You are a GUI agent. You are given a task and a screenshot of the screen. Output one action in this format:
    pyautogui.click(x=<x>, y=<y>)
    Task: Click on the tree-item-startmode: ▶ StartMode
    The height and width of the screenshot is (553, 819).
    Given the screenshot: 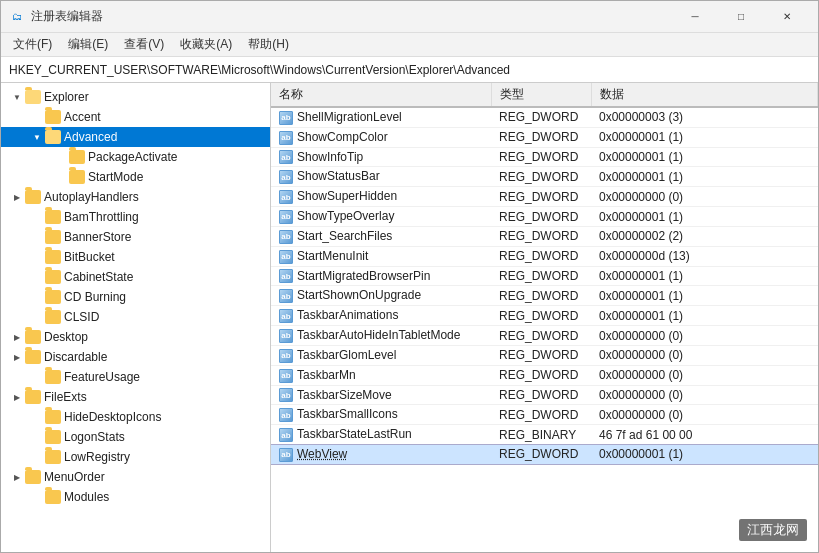 What is the action you would take?
    pyautogui.click(x=136, y=177)
    